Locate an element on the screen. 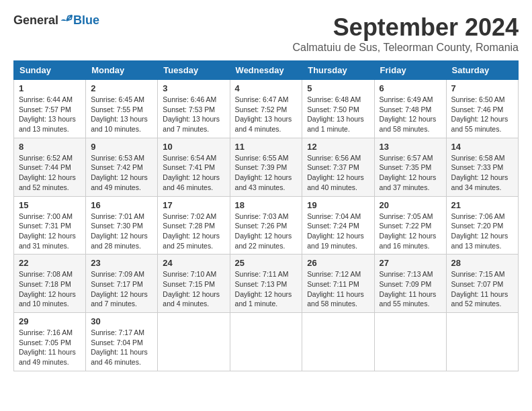  day-number: 12 is located at coordinates (338, 146).